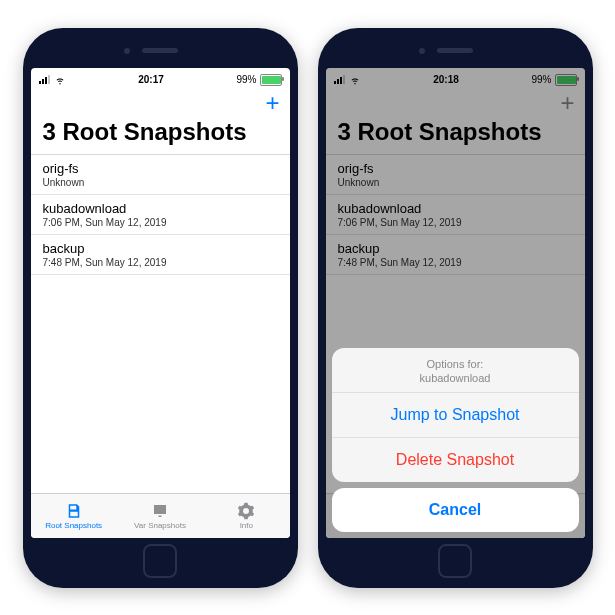  Describe the element at coordinates (160, 516) in the screenshot. I see `tab-var-snapshots: Var Snapshots` at that location.